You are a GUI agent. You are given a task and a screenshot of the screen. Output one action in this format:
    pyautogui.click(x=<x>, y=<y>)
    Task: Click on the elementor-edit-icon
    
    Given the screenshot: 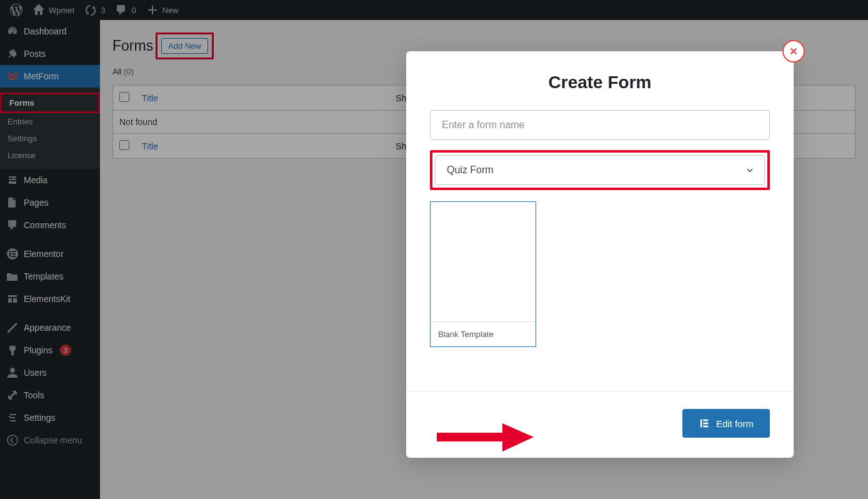 What is the action you would take?
    pyautogui.click(x=704, y=423)
    